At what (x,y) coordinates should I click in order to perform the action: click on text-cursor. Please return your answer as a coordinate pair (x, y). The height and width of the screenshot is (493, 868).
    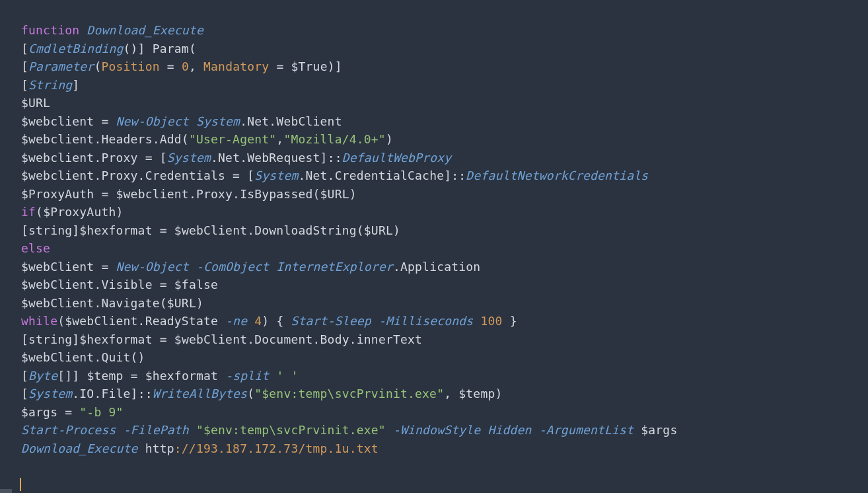
    Looking at the image, I should click on (20, 484).